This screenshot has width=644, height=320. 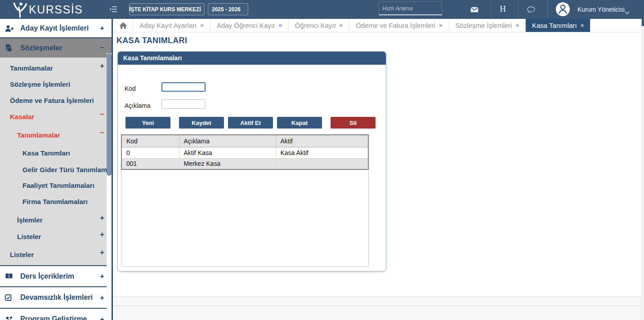 What do you see at coordinates (627, 12) in the screenshot?
I see `chevron-down-icon` at bounding box center [627, 12].